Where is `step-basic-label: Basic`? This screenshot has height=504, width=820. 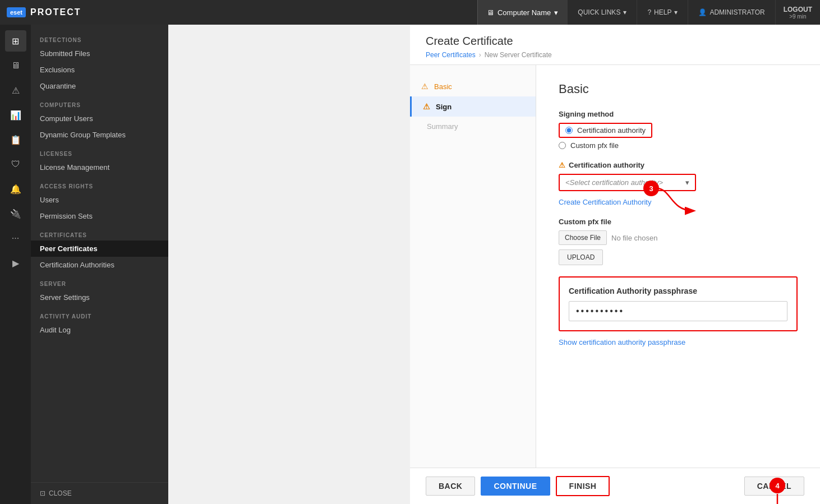 step-basic-label: Basic is located at coordinates (443, 86).